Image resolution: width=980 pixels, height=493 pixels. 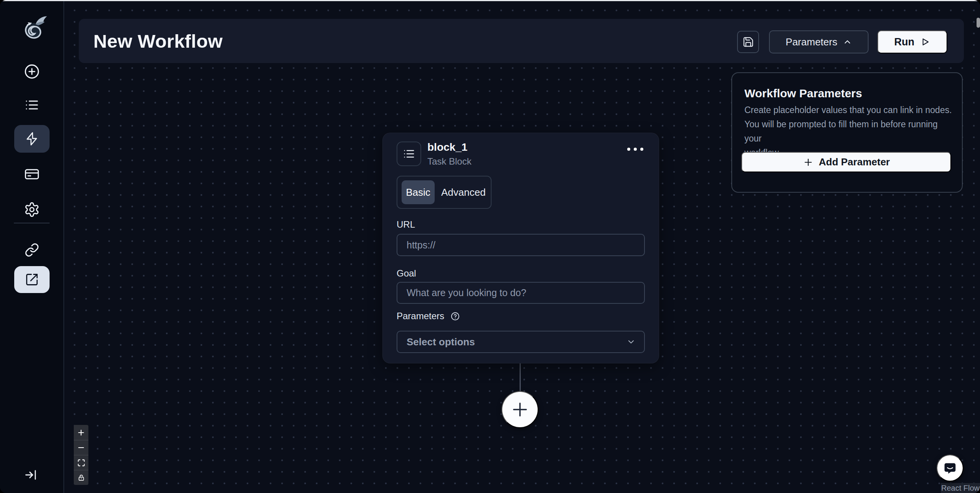 I want to click on tab-basic: Basic, so click(x=418, y=192).